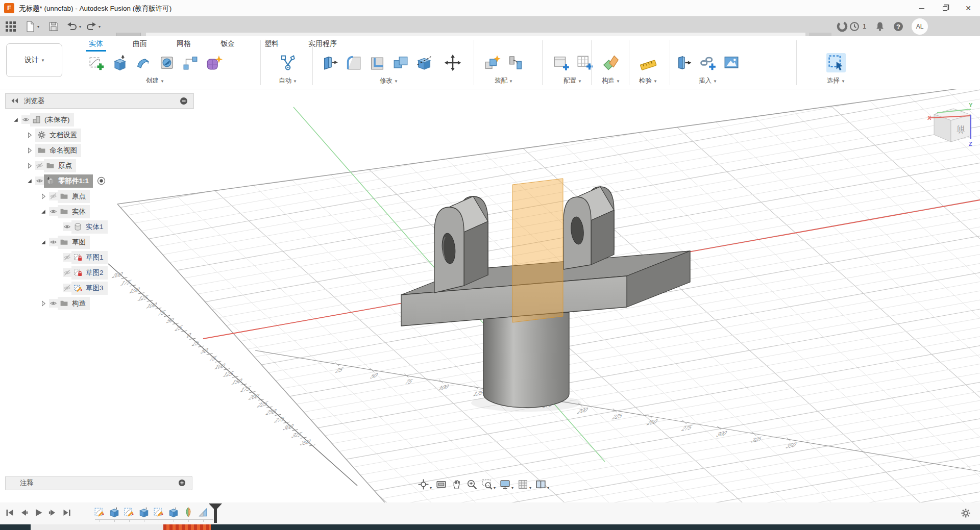 The height and width of the screenshot is (530, 980). What do you see at coordinates (215, 513) in the screenshot?
I see `timeline-marker-bar` at bounding box center [215, 513].